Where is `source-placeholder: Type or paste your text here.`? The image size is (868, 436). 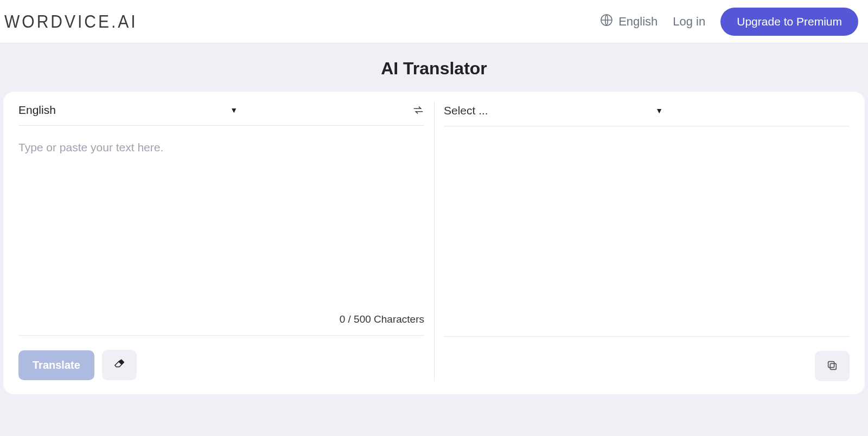 source-placeholder: Type or paste your text here. is located at coordinates (221, 148).